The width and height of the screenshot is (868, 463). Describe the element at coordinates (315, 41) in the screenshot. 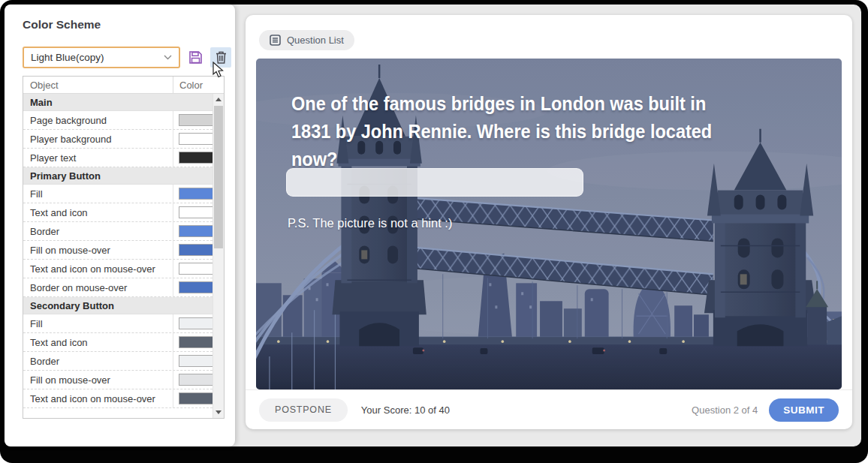

I see `question-list-label: Question List` at that location.